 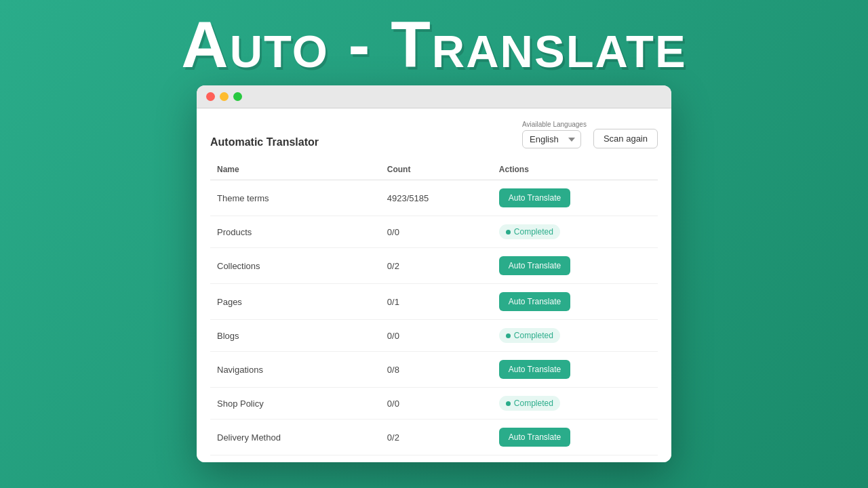 I want to click on window-minimize-button, so click(x=224, y=96).